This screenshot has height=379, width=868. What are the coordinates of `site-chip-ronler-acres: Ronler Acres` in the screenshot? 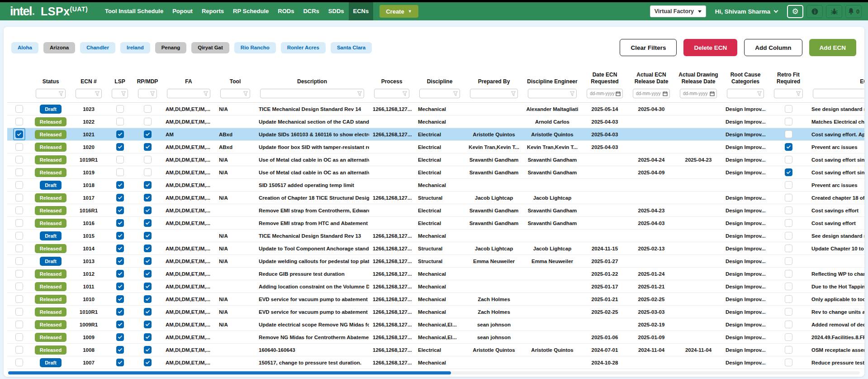 It's located at (303, 48).